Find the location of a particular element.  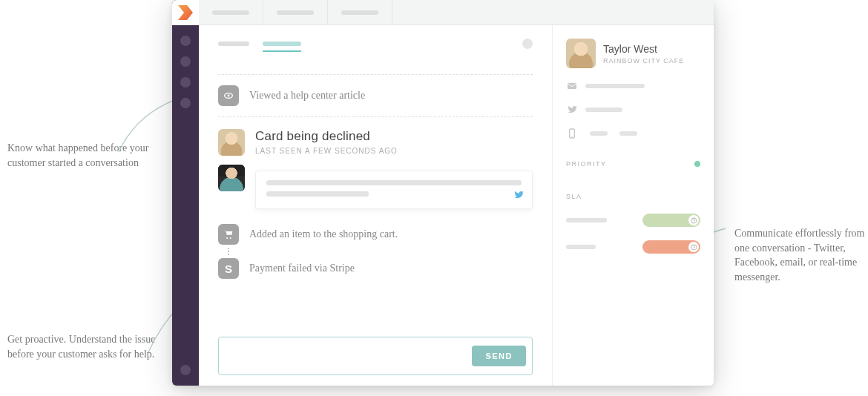

customer-avatar is located at coordinates (231, 142).